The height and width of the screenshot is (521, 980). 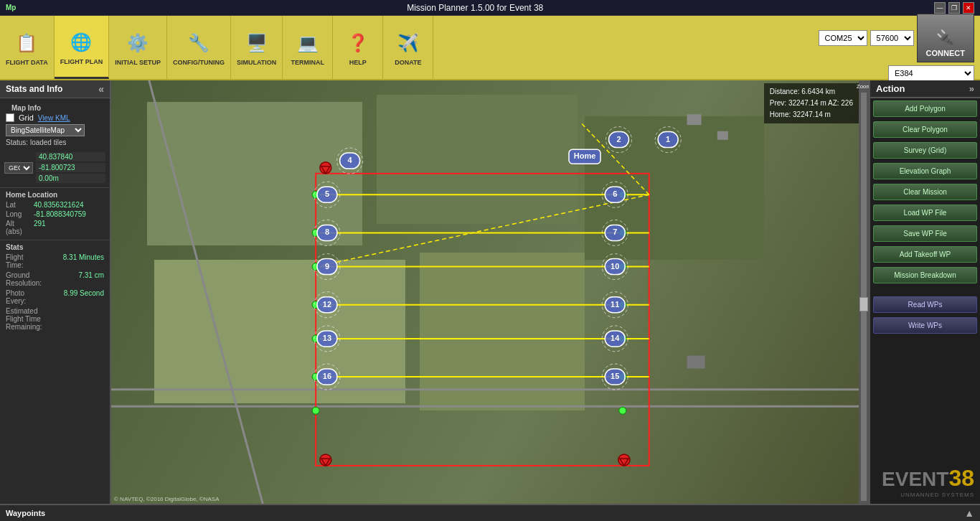 What do you see at coordinates (82, 47) in the screenshot?
I see `tab-flight-plan: 🌐 FLIGHT PLAN` at bounding box center [82, 47].